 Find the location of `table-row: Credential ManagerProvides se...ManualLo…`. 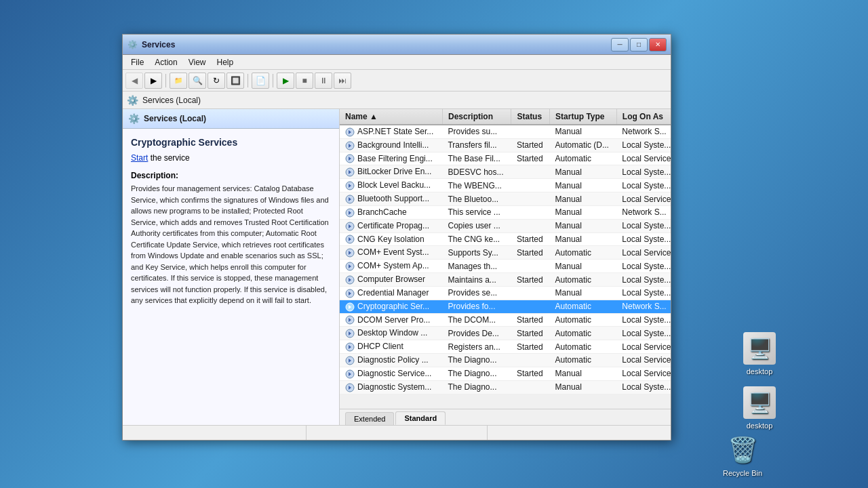

table-row: Credential ManagerProvides se...ManualLo… is located at coordinates (505, 293).